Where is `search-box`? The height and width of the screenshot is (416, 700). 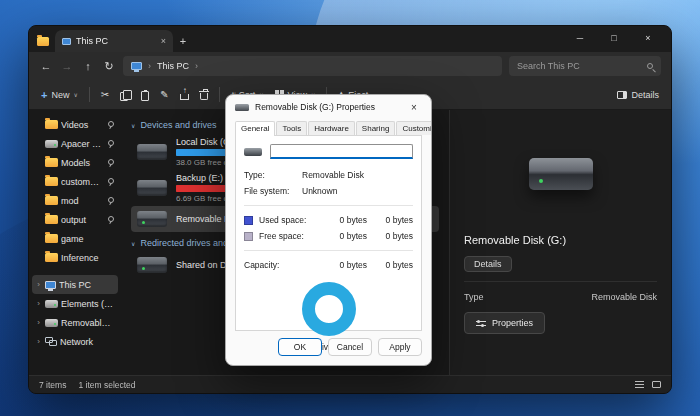 search-box is located at coordinates (585, 66).